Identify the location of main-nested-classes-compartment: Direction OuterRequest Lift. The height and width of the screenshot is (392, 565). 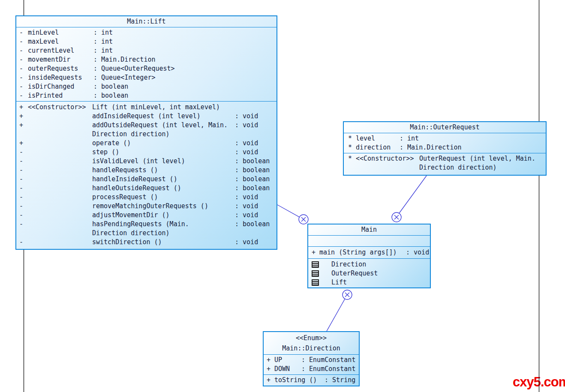
(369, 272).